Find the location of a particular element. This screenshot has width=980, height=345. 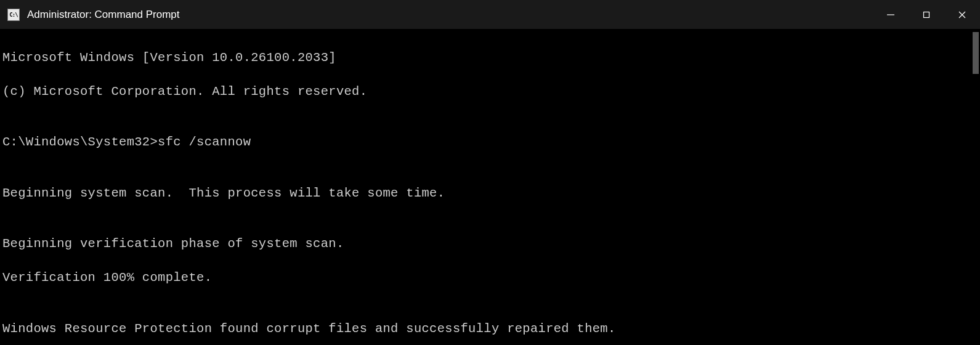

close-icon is located at coordinates (962, 15).